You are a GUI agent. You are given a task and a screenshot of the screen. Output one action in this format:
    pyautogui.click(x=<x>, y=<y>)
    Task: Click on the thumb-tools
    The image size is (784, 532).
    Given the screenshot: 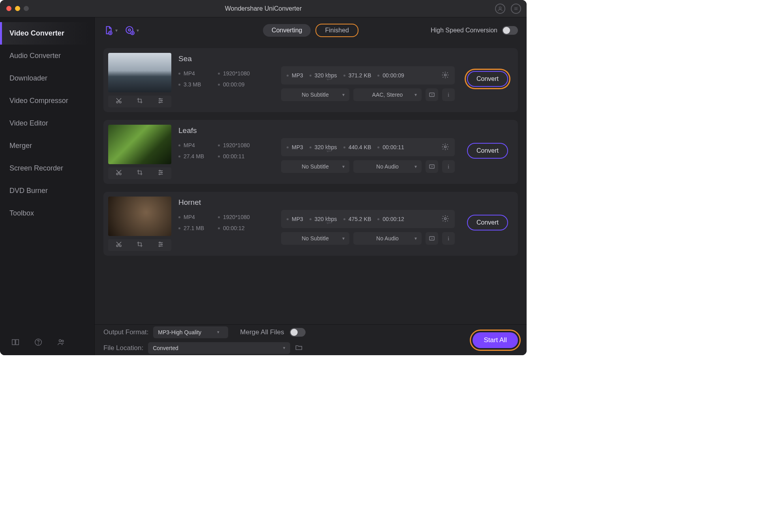 What is the action you would take?
    pyautogui.click(x=140, y=173)
    